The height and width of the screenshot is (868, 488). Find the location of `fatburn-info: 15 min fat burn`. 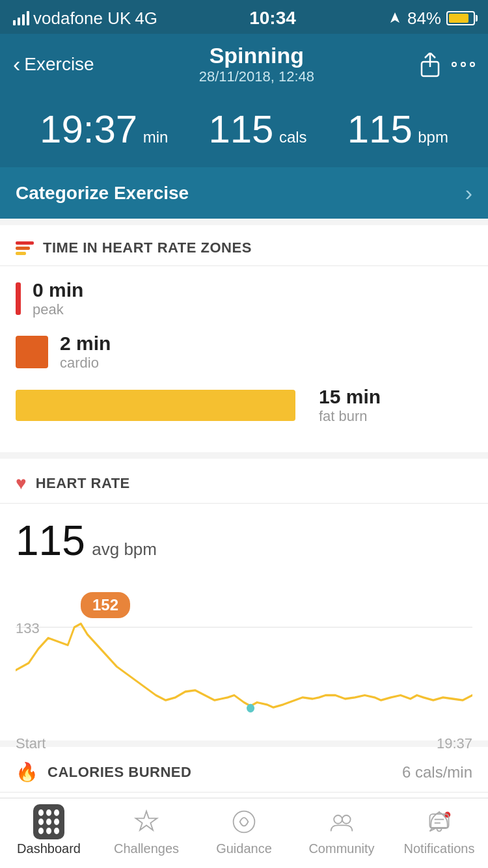

fatburn-info: 15 min fat burn is located at coordinates (350, 405).